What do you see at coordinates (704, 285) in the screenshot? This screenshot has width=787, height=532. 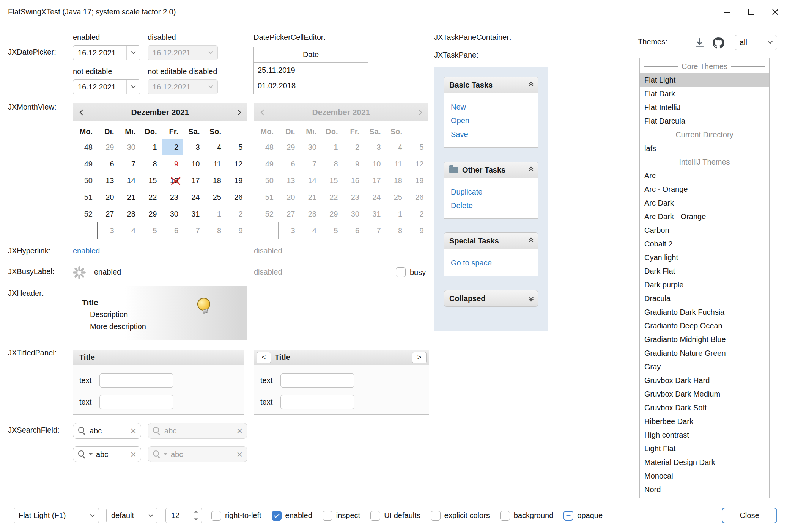 I see `theme-list-item: Dark purple` at bounding box center [704, 285].